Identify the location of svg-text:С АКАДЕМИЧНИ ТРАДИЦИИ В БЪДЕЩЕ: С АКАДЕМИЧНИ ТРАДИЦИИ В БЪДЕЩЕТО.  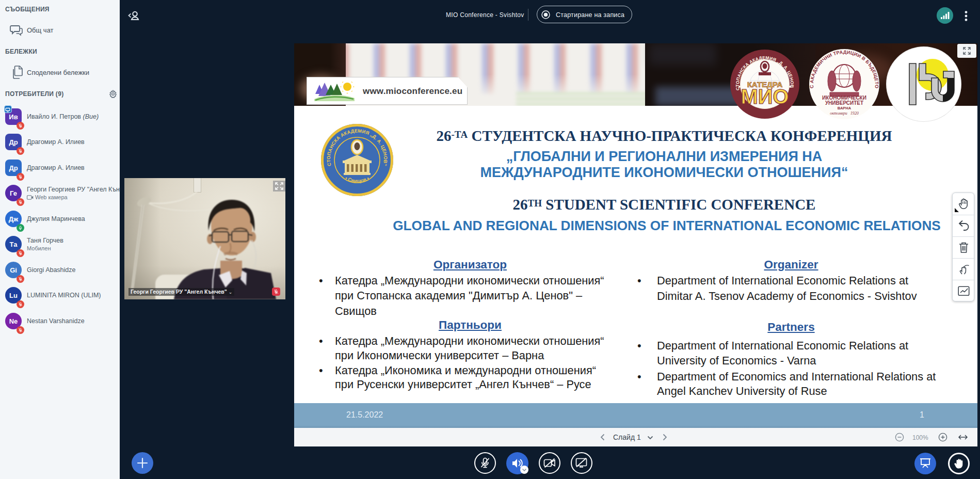
(844, 69).